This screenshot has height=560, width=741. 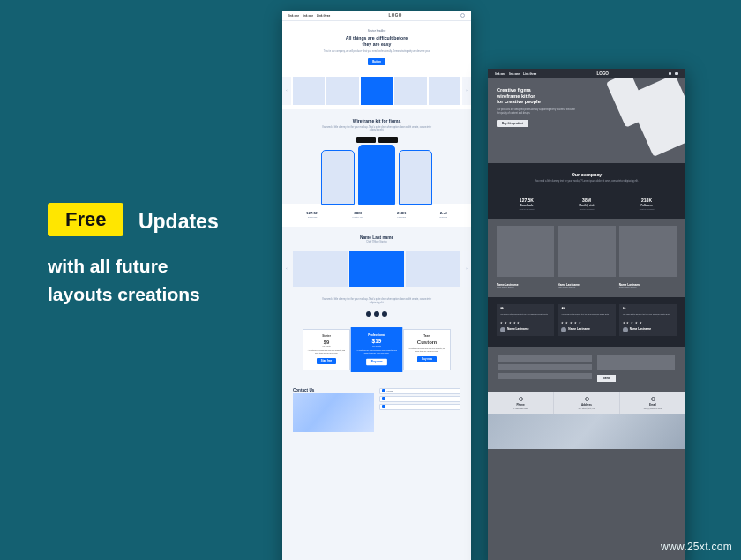 What do you see at coordinates (647, 310) in the screenshot?
I see `quote-icon: “` at bounding box center [647, 310].